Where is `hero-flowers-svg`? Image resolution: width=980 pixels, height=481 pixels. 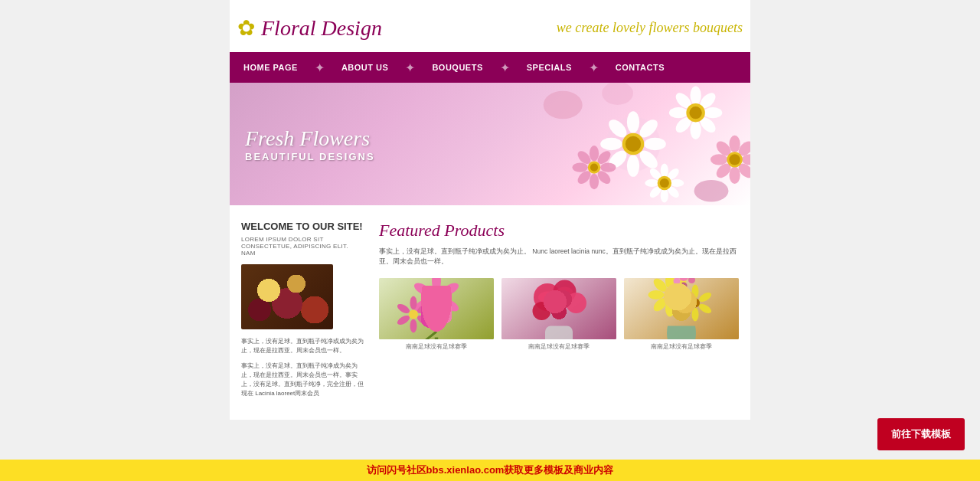
hero-flowers-svg is located at coordinates (555, 144).